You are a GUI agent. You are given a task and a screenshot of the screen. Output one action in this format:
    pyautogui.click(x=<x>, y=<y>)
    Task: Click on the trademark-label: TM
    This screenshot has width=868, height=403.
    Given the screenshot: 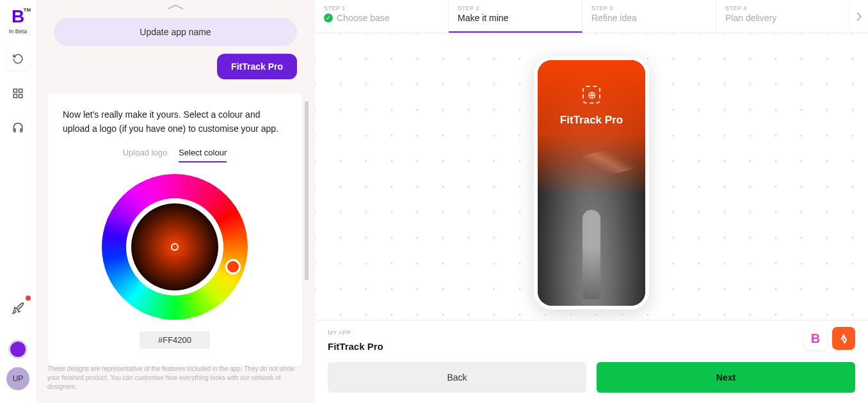 What is the action you would take?
    pyautogui.click(x=28, y=10)
    